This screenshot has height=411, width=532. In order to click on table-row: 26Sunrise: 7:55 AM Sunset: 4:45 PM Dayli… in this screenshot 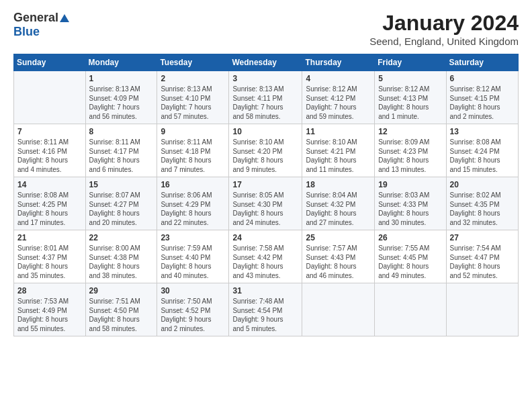, I will do `click(410, 257)`.